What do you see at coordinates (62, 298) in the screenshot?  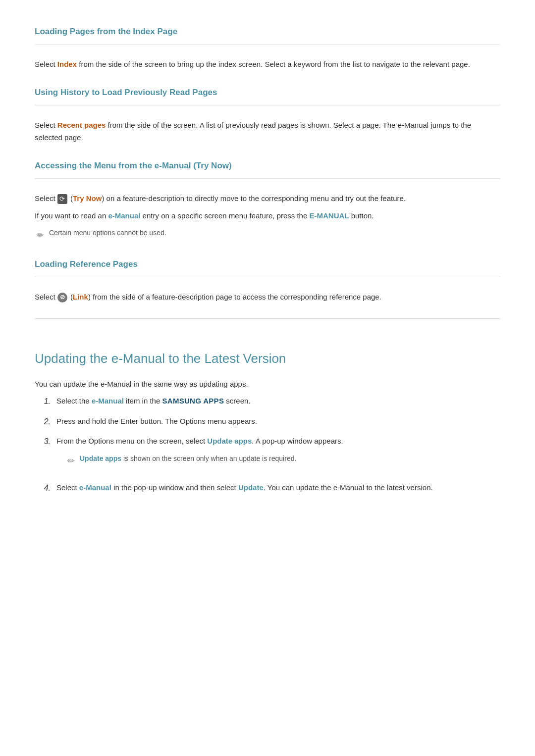 I see `link-icon-symbol: ⊘` at bounding box center [62, 298].